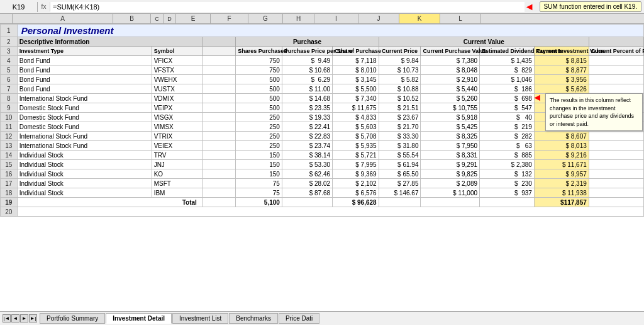 This screenshot has width=644, height=325. Describe the element at coordinates (322, 184) in the screenshot. I see `table-row: 17 Individual Stock MSFT 75 $ 28.02 $ 2,…` at that location.